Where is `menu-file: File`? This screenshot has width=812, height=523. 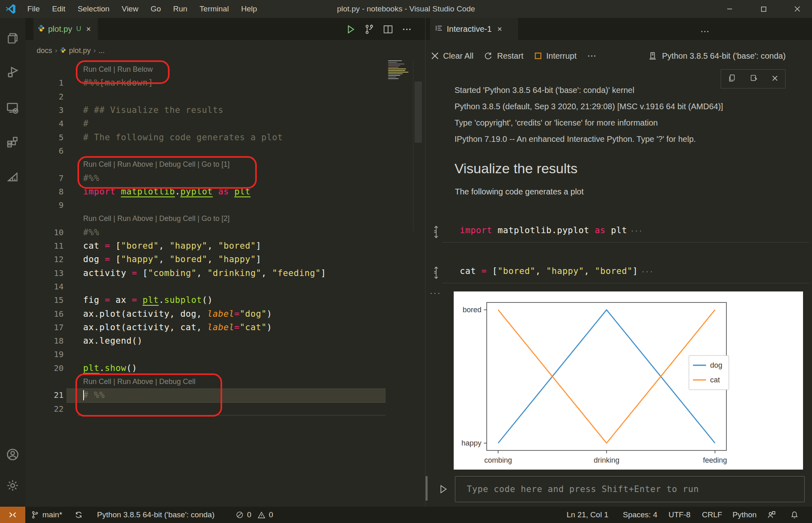
menu-file: File is located at coordinates (33, 9).